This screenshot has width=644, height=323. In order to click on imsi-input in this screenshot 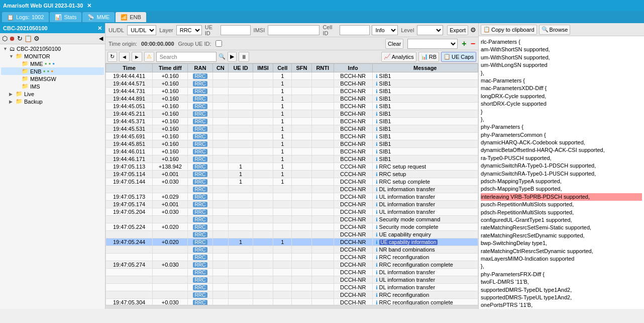, I will do `click(293, 30)`.